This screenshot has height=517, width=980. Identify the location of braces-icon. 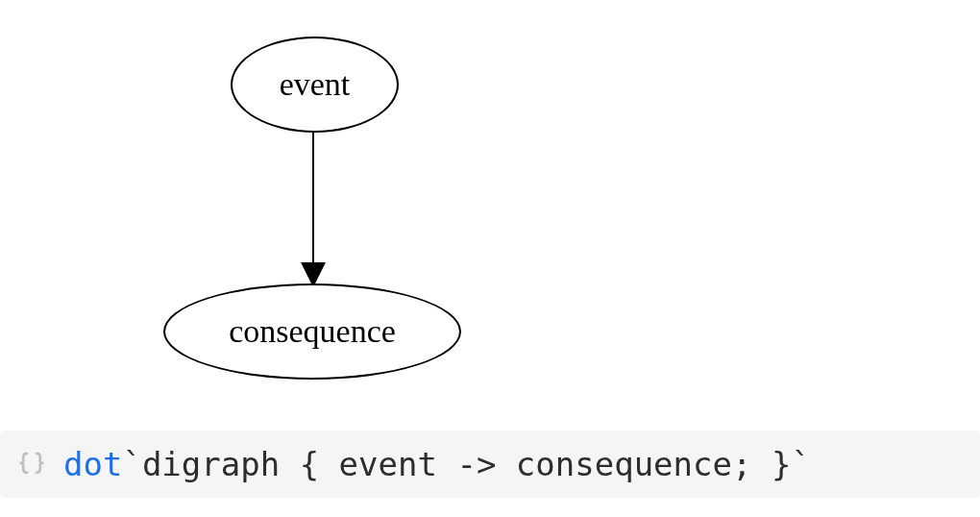
(32, 464).